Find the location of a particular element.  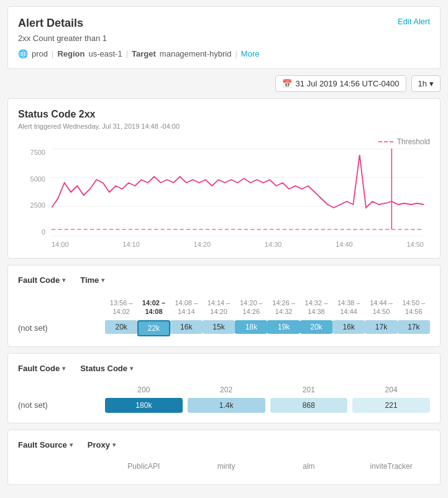

time-controls: 📅 31 Jul 2019 14:56 UTC-0400 1h ▾ is located at coordinates (224, 83).